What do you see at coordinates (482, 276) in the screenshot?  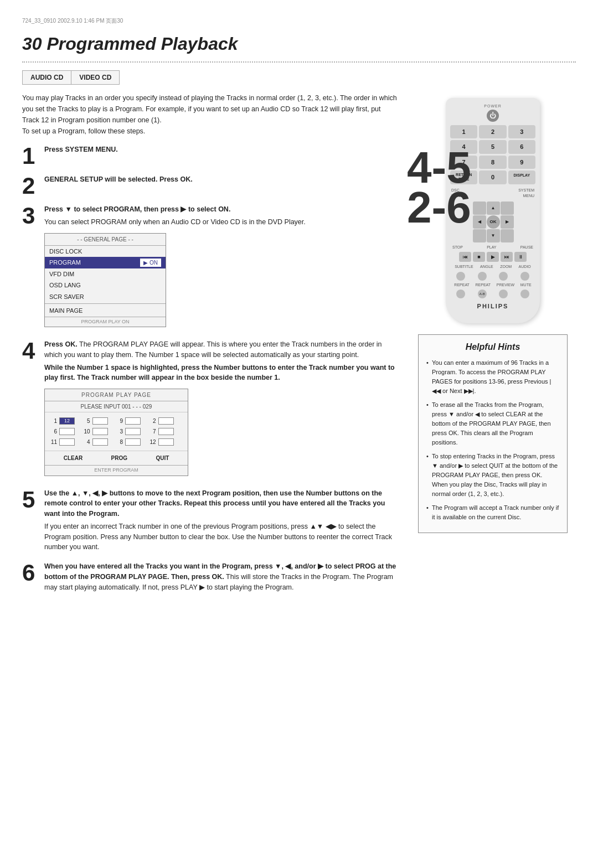 I see `angle-button` at bounding box center [482, 276].